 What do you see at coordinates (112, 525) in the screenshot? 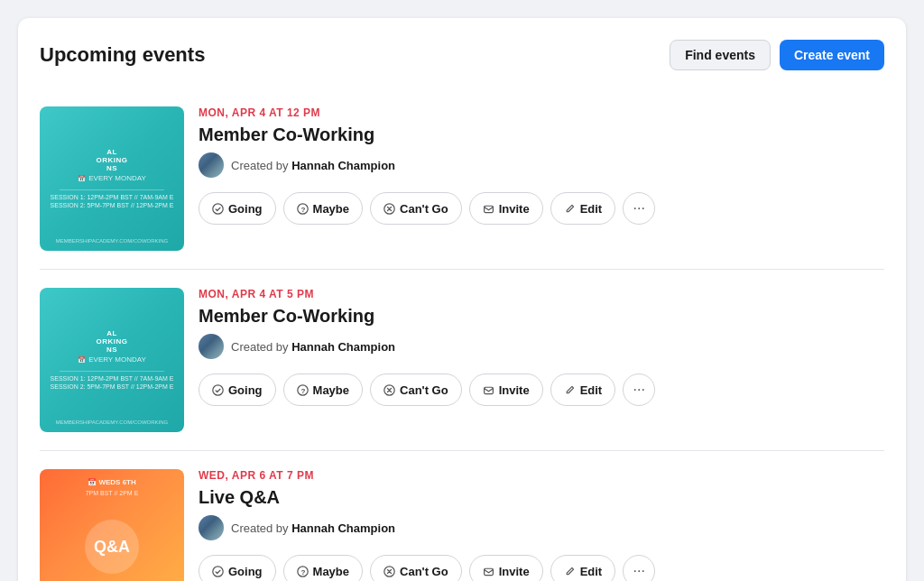
I see `event-thumbnail: 📅 WEDS 6TH 7PM BST // 2PM E Q&A MEMBERSH…` at bounding box center [112, 525].